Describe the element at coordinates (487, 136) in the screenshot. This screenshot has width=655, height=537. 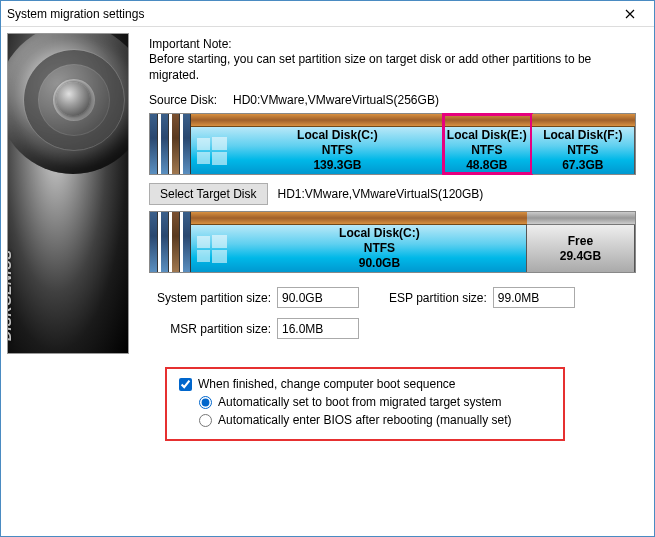
I see `partition-name: Local Disk(E:)` at that location.